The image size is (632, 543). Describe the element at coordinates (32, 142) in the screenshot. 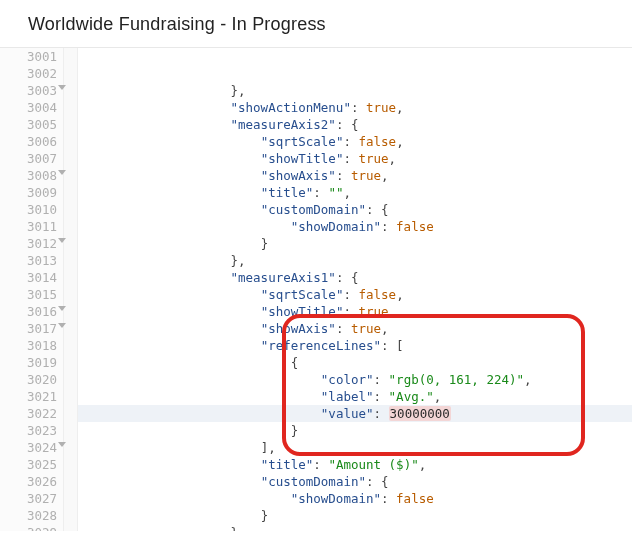

I see `line-number: 3006` at that location.